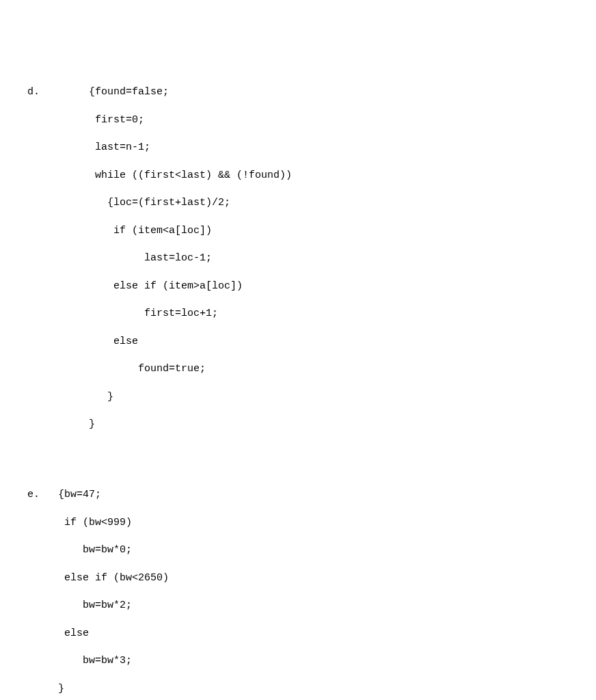 Image resolution: width=596 pixels, height=700 pixels. Describe the element at coordinates (120, 231) in the screenshot. I see `code-line: if (item<a[loc])` at that location.